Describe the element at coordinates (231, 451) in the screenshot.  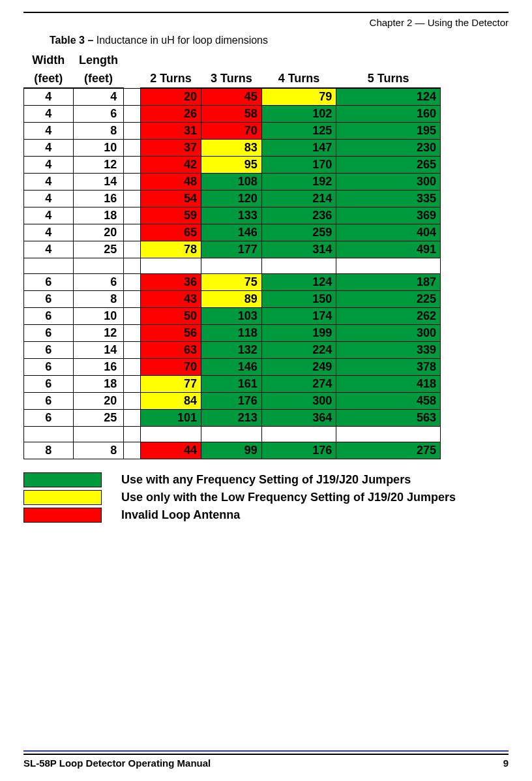
I see `cell-3turns: 99` at that location.